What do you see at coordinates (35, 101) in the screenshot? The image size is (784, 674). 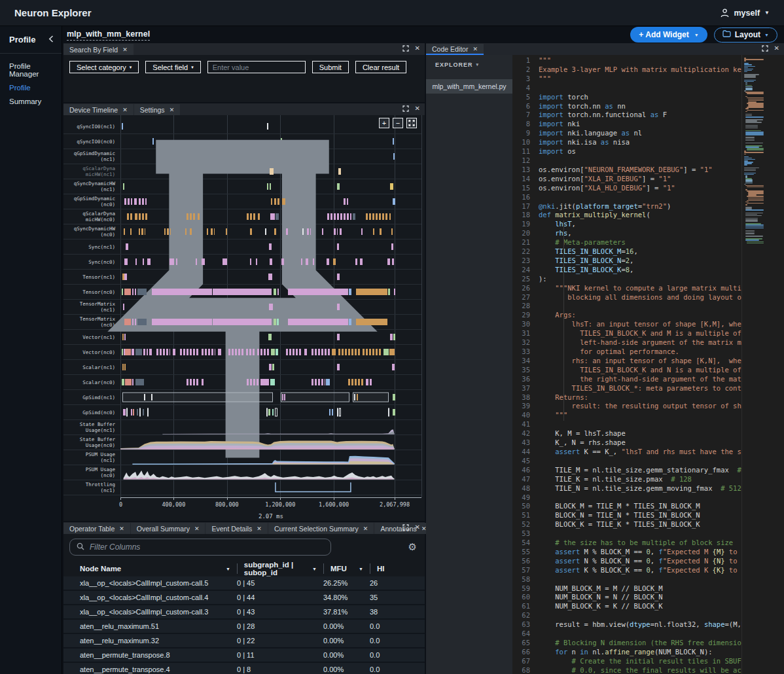 I see `sidebar-item-summary: Summary` at bounding box center [35, 101].